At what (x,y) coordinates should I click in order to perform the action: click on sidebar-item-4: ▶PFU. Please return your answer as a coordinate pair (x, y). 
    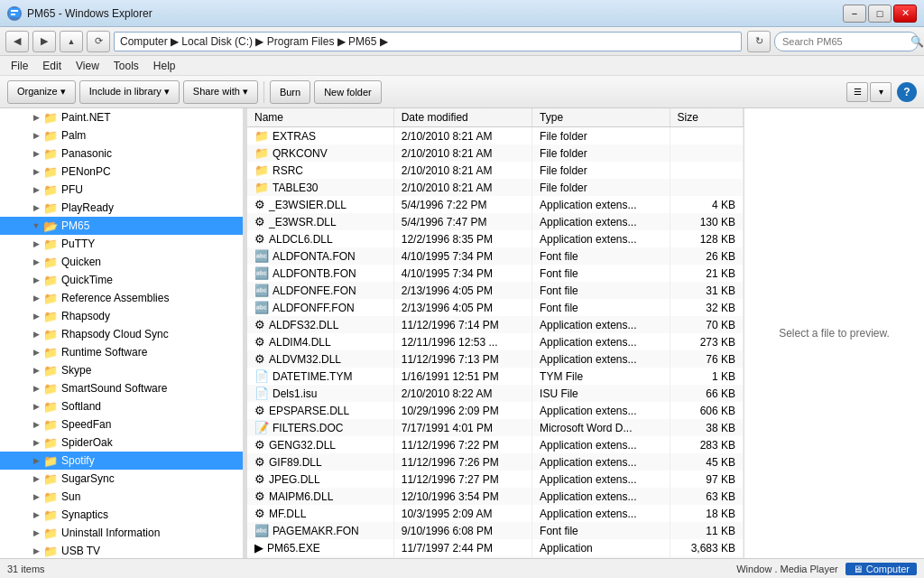
    Looking at the image, I should click on (121, 190).